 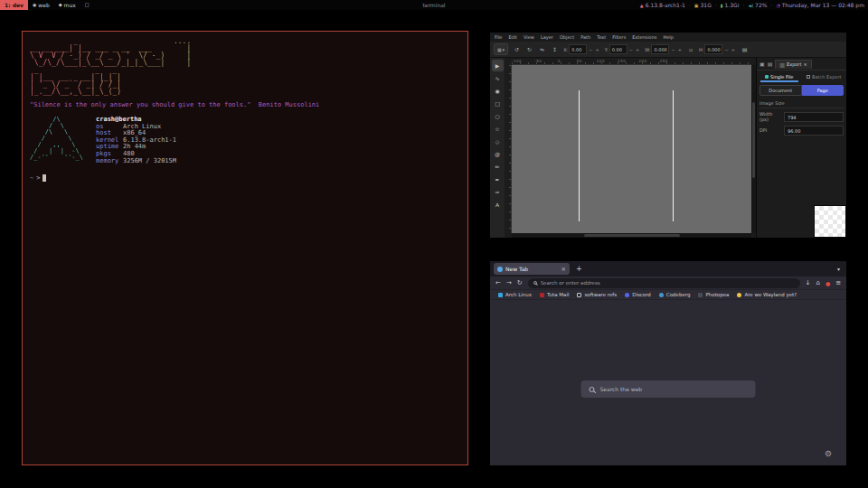 I want to click on fill-stroke-icon: ▣, so click(x=762, y=63).